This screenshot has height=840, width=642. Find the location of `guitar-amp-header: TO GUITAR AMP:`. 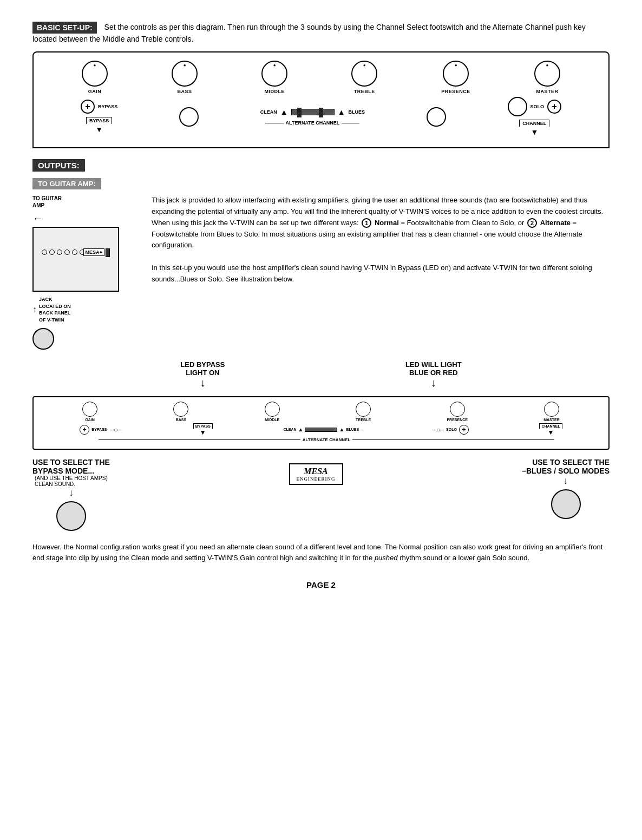

guitar-amp-header: TO GUITAR AMP: is located at coordinates (67, 184).